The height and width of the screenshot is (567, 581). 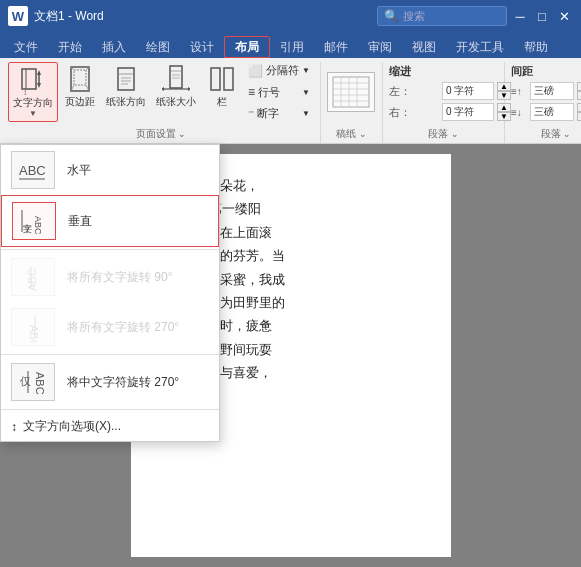 What do you see at coordinates (579, 112) in the screenshot?
I see `spacing-after-spin: ▲ ▼` at bounding box center [579, 112].